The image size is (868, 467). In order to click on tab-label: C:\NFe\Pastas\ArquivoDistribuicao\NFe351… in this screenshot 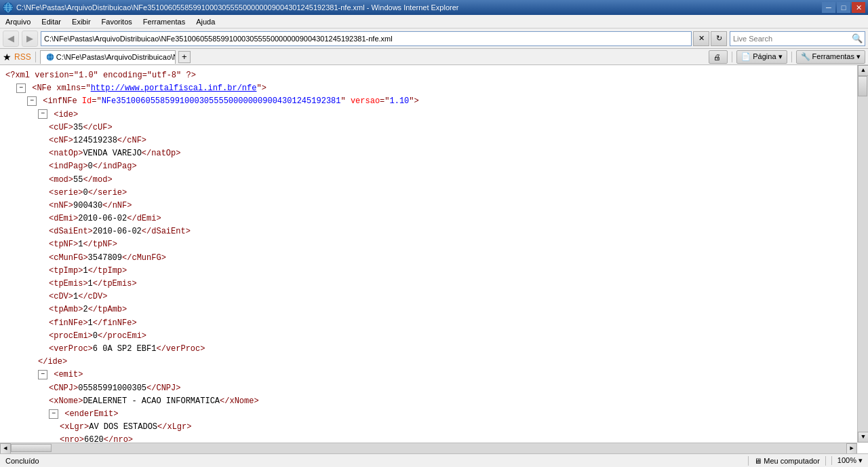, I will do `click(116, 57)`.